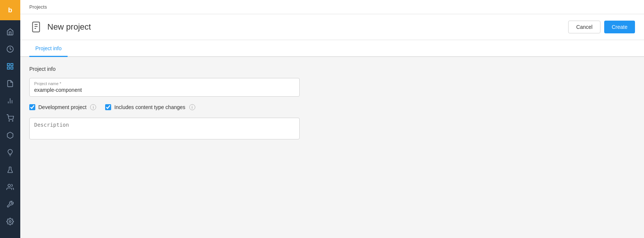 The height and width of the screenshot is (238, 644). Describe the element at coordinates (332, 27) in the screenshot. I see `page-header: New project Cancel Create` at that location.